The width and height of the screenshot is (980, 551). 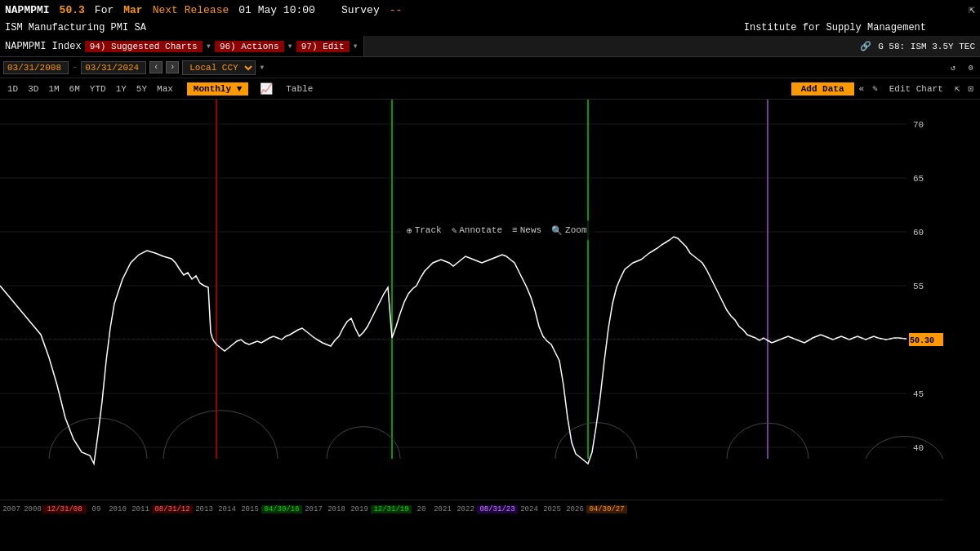 I want to click on currency-select: Local CCY USD, so click(x=219, y=68).